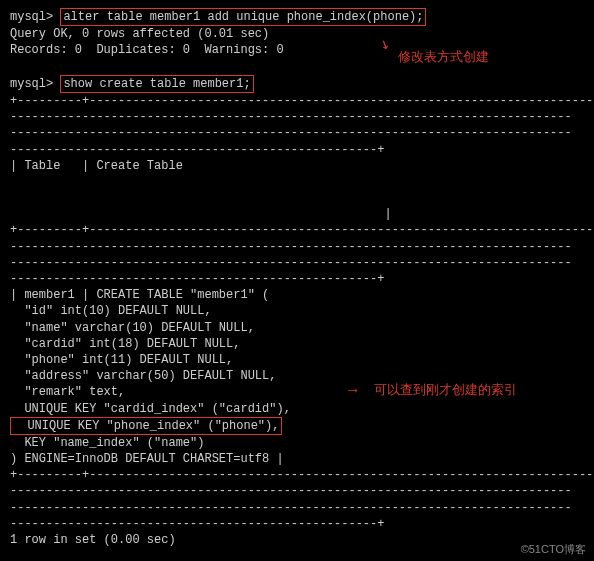  Describe the element at coordinates (297, 50) in the screenshot. I see `records-line: Records: 0 Duplicates: 0 Warnings: 0` at that location.